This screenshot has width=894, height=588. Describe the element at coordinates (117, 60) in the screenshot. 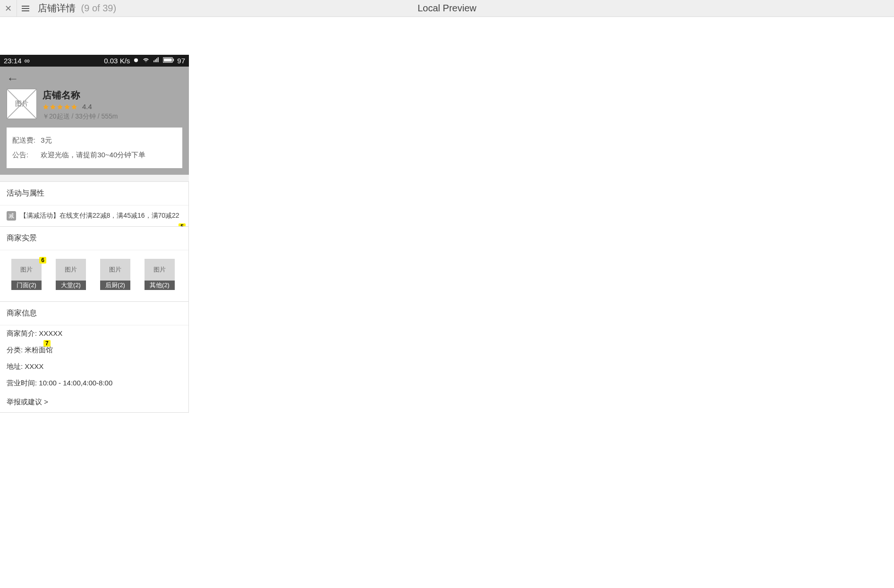

I see `status-speed: 0.03 K/s` at that location.